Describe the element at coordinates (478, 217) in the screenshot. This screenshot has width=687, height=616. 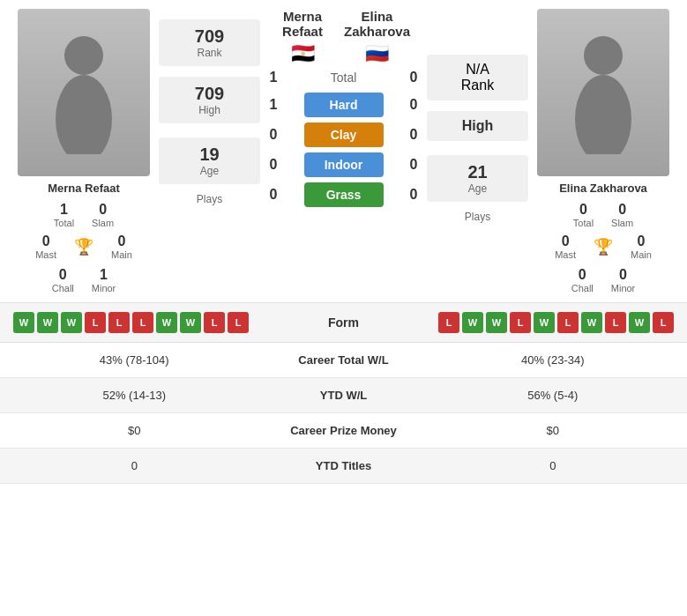
I see `player2-plays: Plays` at that location.